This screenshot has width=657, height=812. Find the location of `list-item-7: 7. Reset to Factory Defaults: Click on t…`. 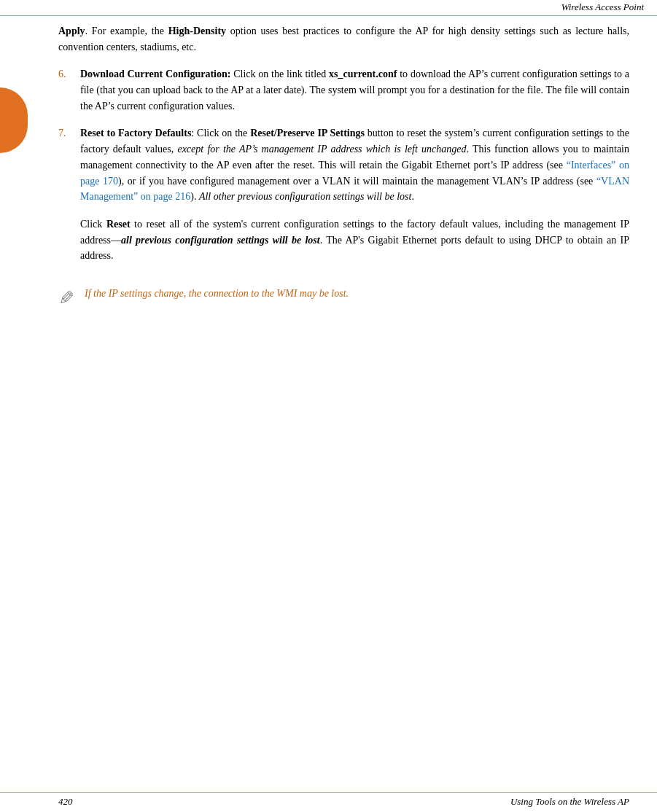

list-item-7: 7. Reset to Factory Defaults: Click on t… is located at coordinates (344, 165).